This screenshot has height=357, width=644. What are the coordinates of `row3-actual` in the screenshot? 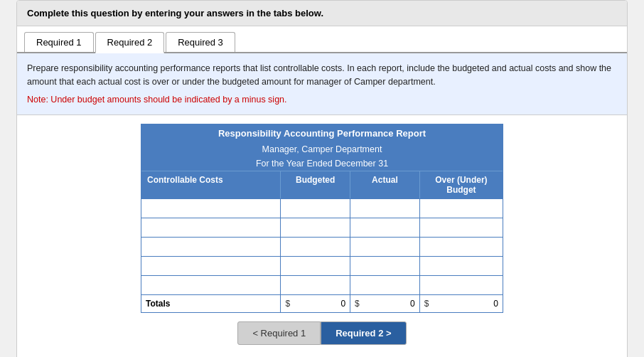 It's located at (385, 247).